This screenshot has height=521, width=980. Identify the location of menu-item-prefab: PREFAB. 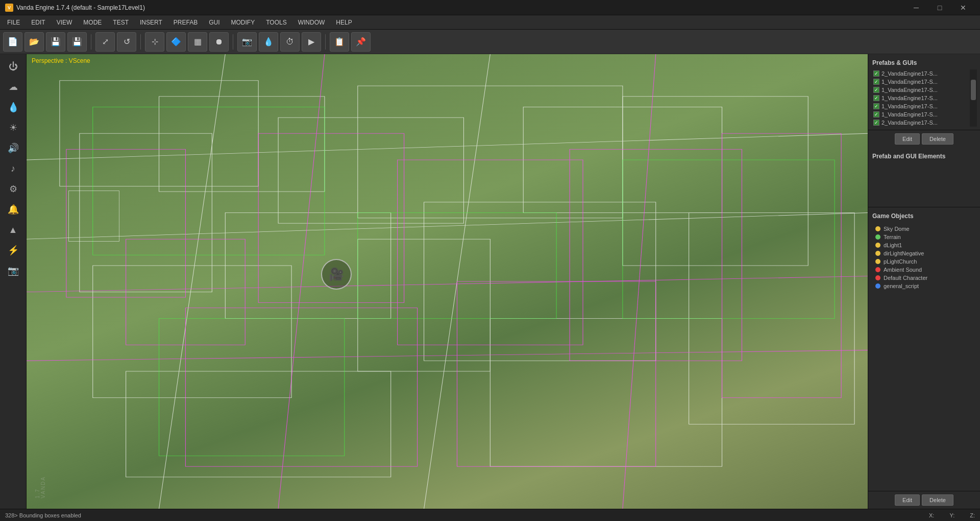
(186, 22).